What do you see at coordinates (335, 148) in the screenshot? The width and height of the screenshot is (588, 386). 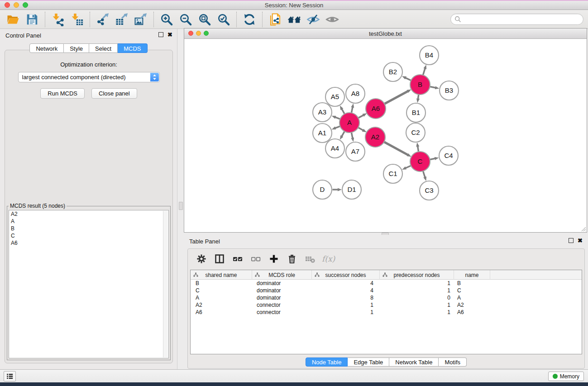 I see `graph-node-A4: A4` at bounding box center [335, 148].